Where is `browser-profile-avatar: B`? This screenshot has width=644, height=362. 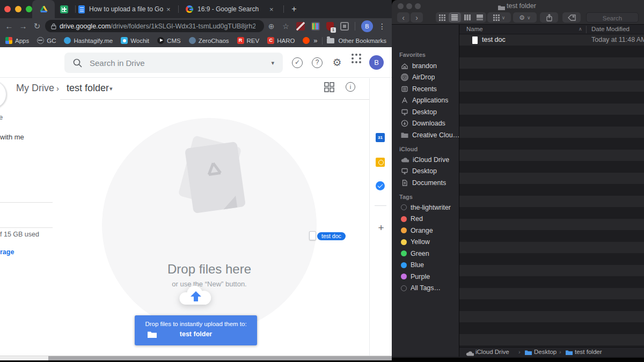
browser-profile-avatar: B is located at coordinates (367, 26).